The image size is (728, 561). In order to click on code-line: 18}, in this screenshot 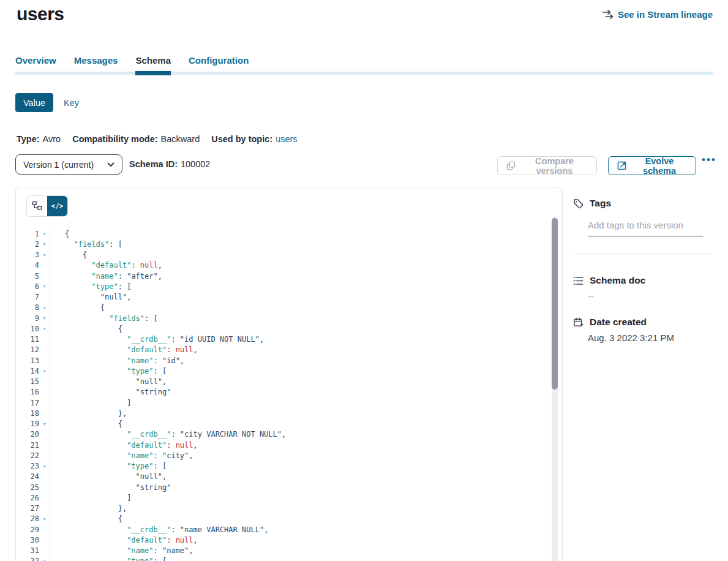, I will do `click(289, 413)`.